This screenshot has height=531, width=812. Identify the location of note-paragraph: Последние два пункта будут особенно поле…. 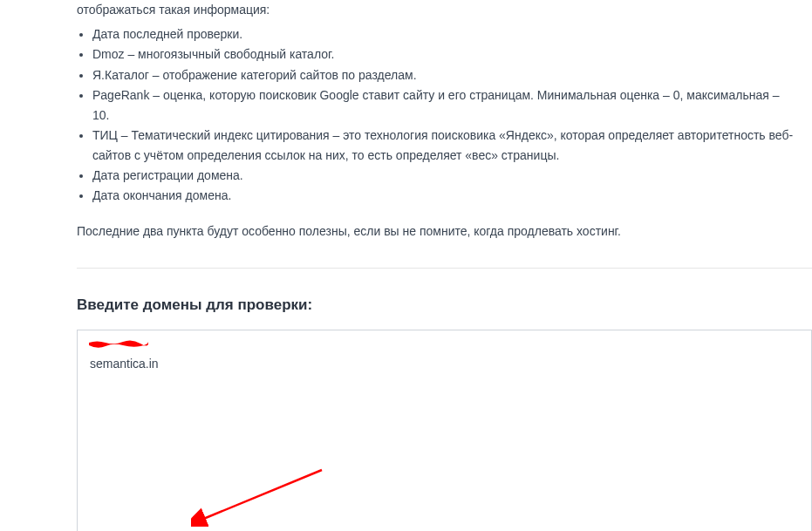
(406, 231).